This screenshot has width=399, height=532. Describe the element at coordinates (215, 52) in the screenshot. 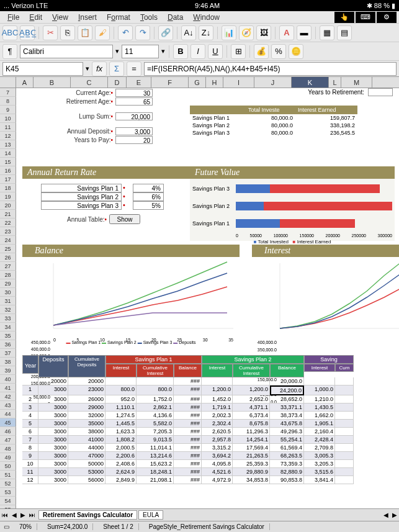

I see `underline-button: U` at that location.